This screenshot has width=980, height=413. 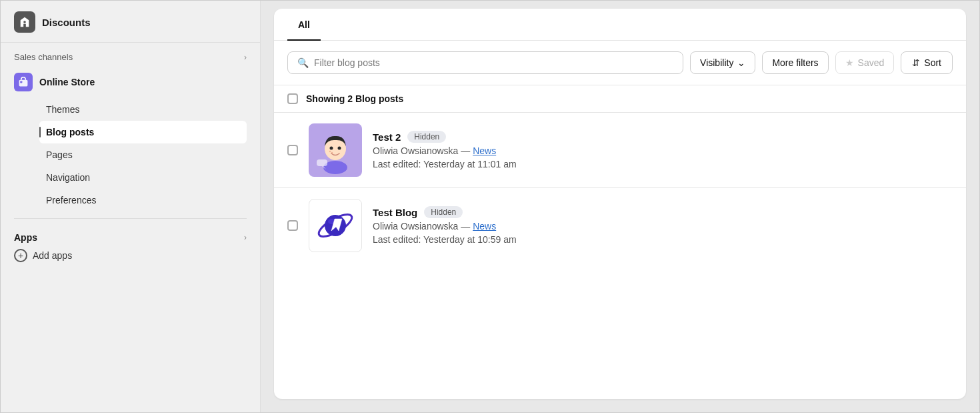 What do you see at coordinates (620, 25) in the screenshot?
I see `tabs-bar: All` at bounding box center [620, 25].